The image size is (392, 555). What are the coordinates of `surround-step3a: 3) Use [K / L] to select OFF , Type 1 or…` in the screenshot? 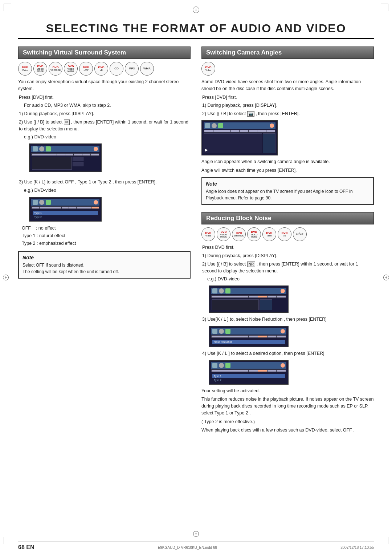 It's located at (105, 182).